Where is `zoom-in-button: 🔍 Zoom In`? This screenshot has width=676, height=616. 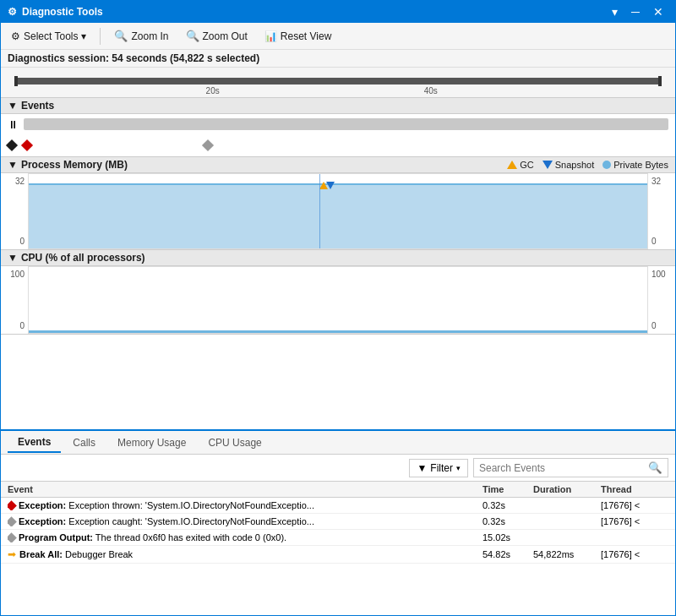 zoom-in-button: 🔍 Zoom In is located at coordinates (141, 35).